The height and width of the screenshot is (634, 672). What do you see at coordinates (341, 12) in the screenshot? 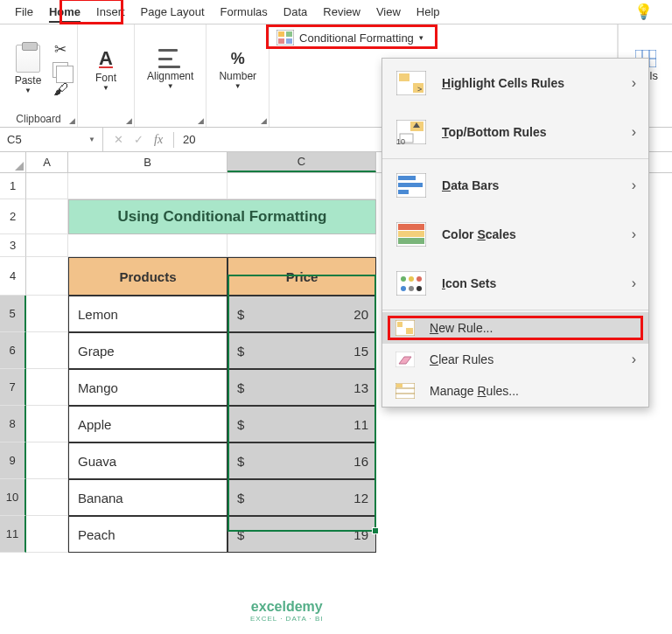
I see `tab-review: Review` at bounding box center [341, 12].